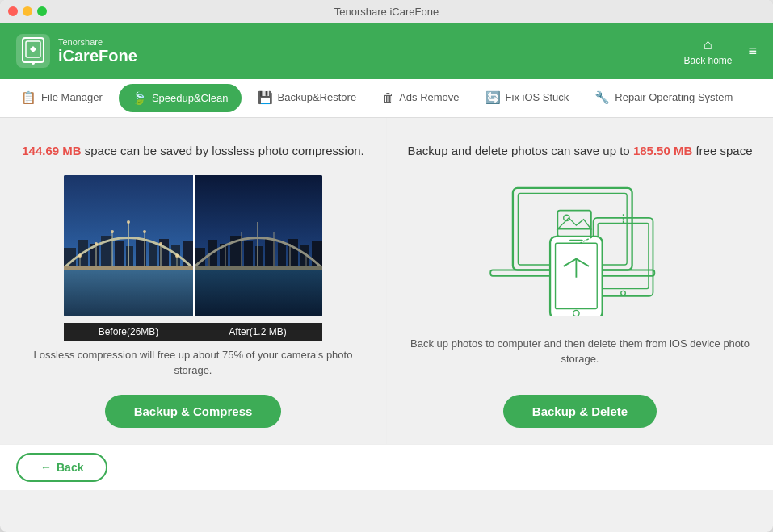 The height and width of the screenshot is (532, 773). What do you see at coordinates (42, 11) in the screenshot?
I see `maximize-button` at bounding box center [42, 11].